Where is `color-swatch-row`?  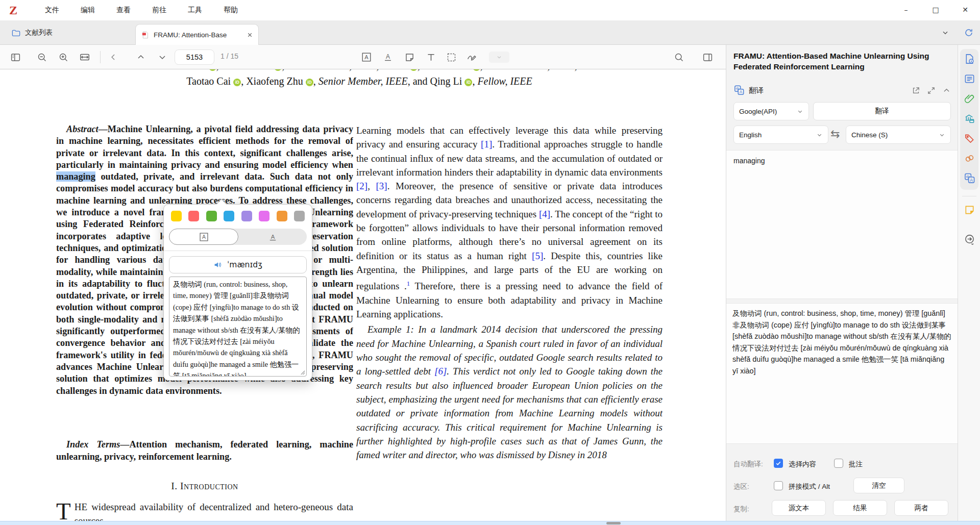 color-swatch-row is located at coordinates (238, 214).